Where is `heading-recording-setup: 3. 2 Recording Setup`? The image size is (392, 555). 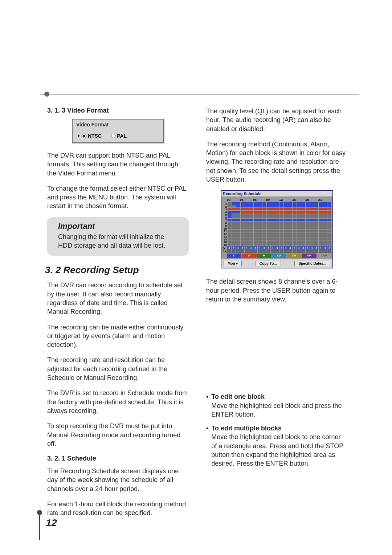
heading-recording-setup: 3. 2 Recording Setup is located at coordinates (117, 270).